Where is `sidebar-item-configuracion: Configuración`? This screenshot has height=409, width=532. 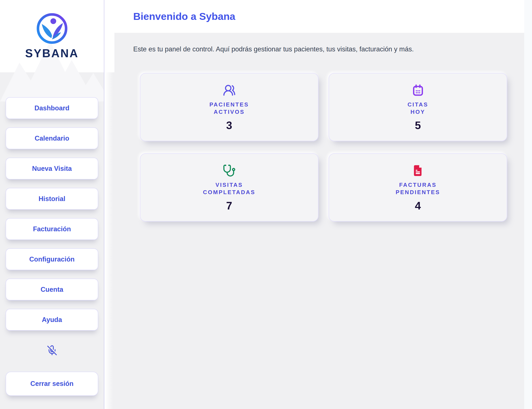
sidebar-item-configuracion: Configuración is located at coordinates (52, 259).